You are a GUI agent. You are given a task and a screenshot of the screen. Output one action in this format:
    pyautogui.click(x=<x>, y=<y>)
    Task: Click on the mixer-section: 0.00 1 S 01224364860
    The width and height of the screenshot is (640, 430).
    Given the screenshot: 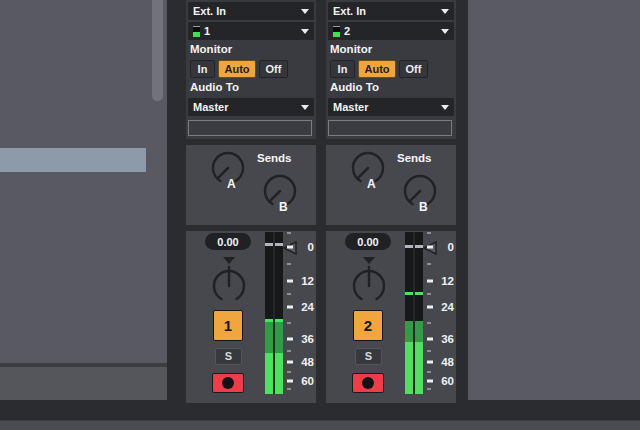 What is the action you would take?
    pyautogui.click(x=251, y=317)
    